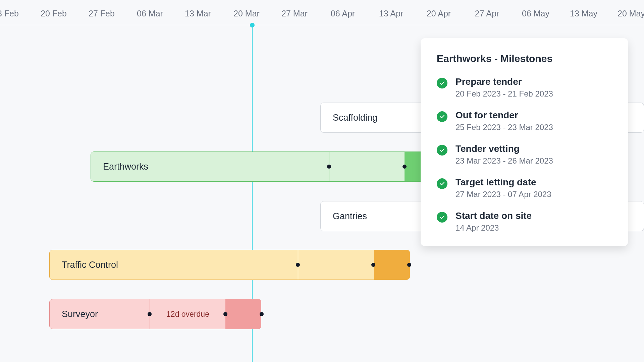  What do you see at coordinates (350, 217) in the screenshot?
I see `gantt-bar-label: Gantries` at bounding box center [350, 217].